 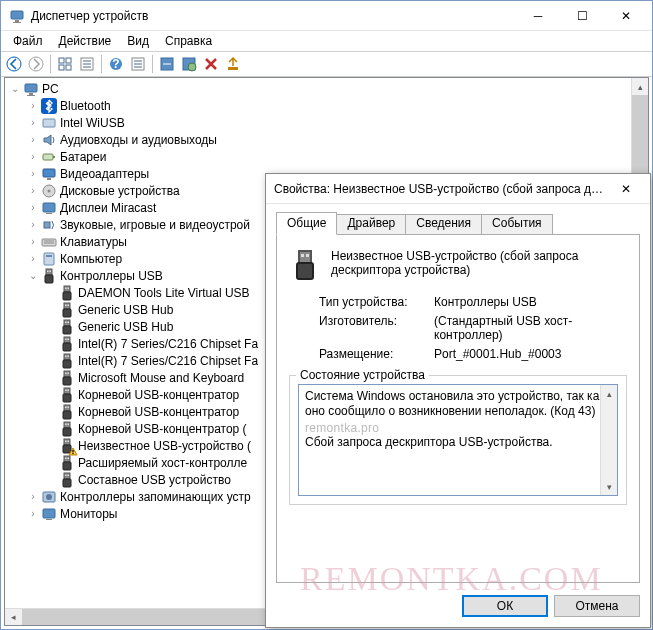 What do you see at coordinates (86, 106) in the screenshot?
I see `tree-node-label: Bluetooth` at bounding box center [86, 106].